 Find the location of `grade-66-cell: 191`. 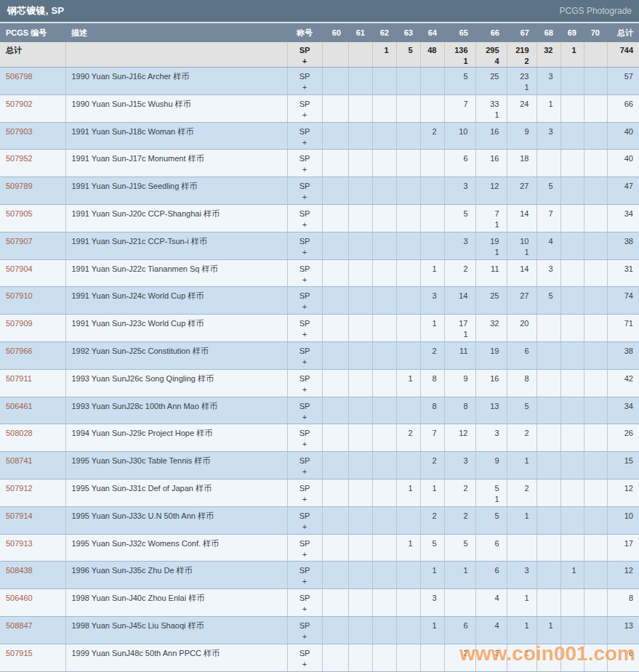

grade-66-cell: 191 is located at coordinates (491, 246).